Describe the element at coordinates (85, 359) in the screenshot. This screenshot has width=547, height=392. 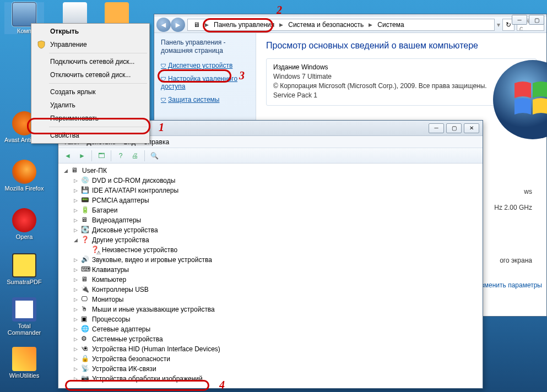
I see `device-category-icon: 🔒` at that location.